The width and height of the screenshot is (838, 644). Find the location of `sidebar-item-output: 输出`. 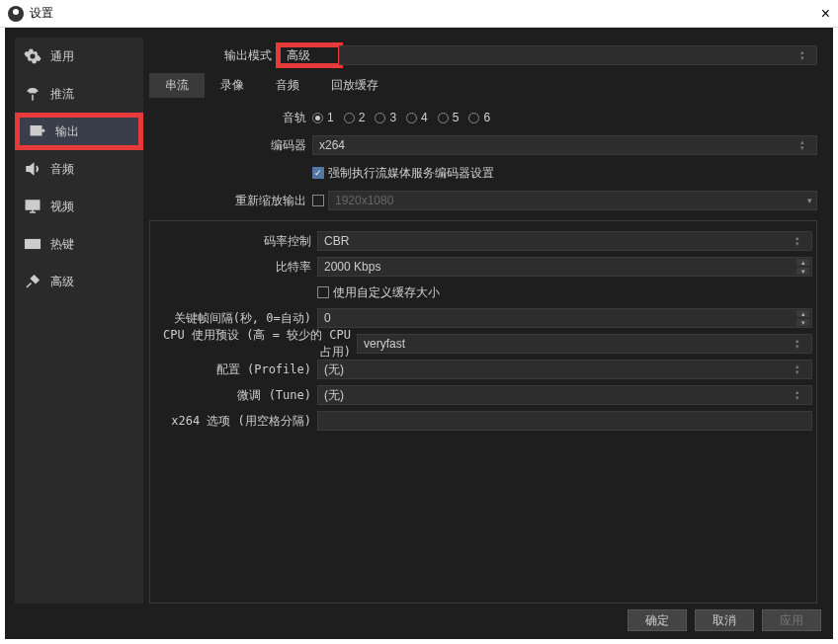

sidebar-item-output: 输出 is located at coordinates (79, 131).